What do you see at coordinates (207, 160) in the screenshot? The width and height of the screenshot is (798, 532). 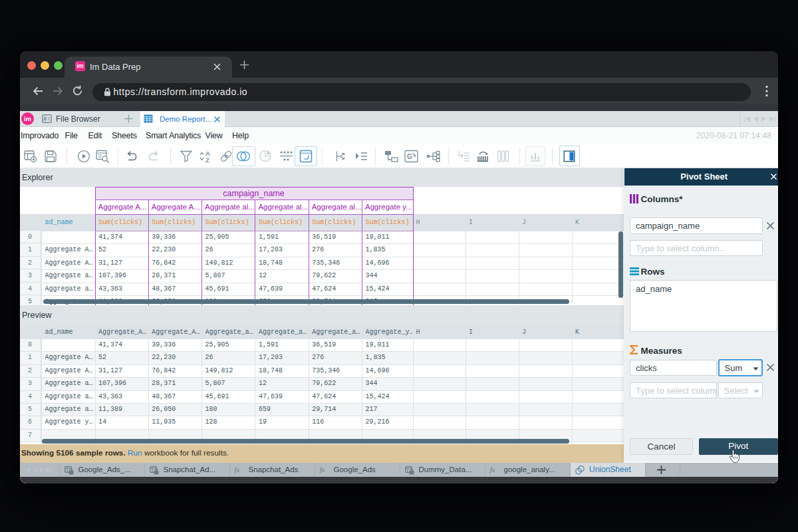 I see `svg-text: Z` at bounding box center [207, 160].